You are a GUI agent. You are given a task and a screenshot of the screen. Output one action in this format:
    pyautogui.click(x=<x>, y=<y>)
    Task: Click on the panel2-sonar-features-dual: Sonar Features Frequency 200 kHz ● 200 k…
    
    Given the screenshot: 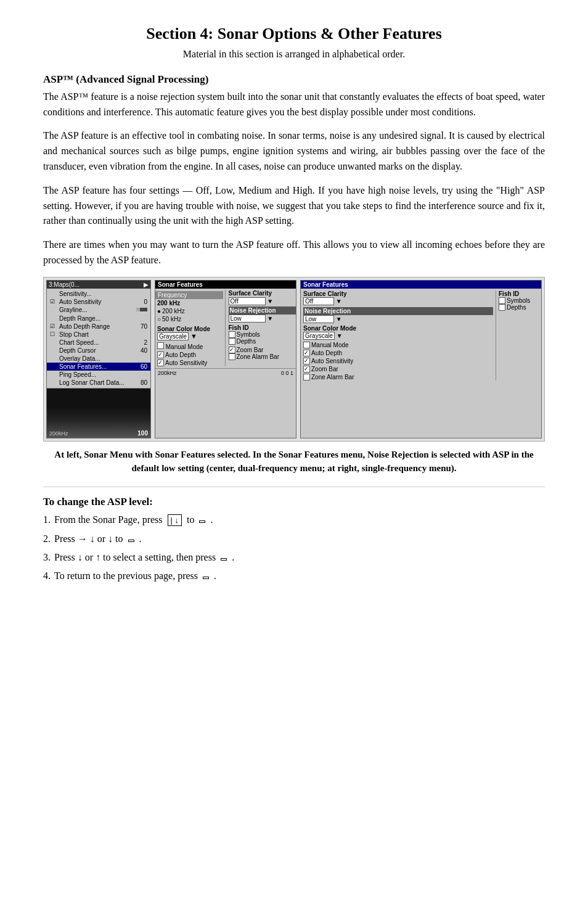 What is the action you would take?
    pyautogui.click(x=226, y=359)
    